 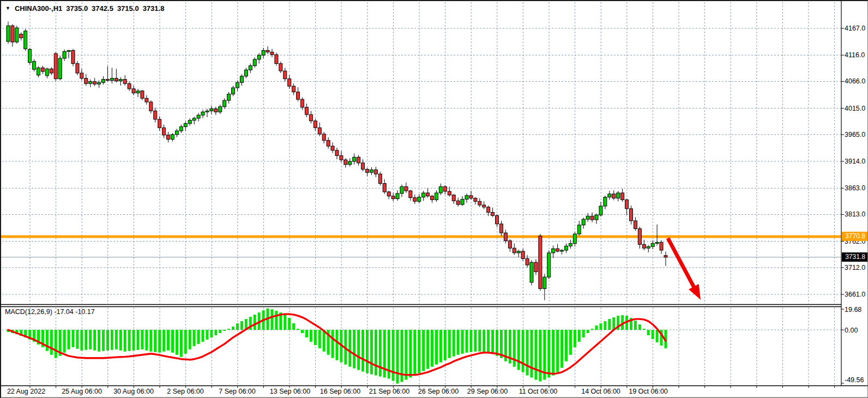 I want to click on macd-tick-label: 0.00, so click(x=851, y=330).